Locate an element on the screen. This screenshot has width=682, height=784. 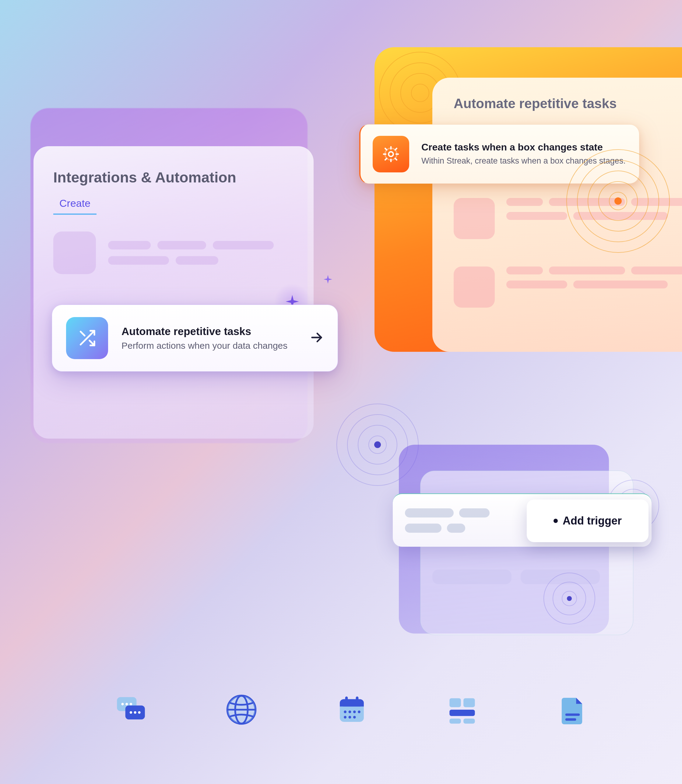
add-trigger-label: Add trigger is located at coordinates (592, 521).